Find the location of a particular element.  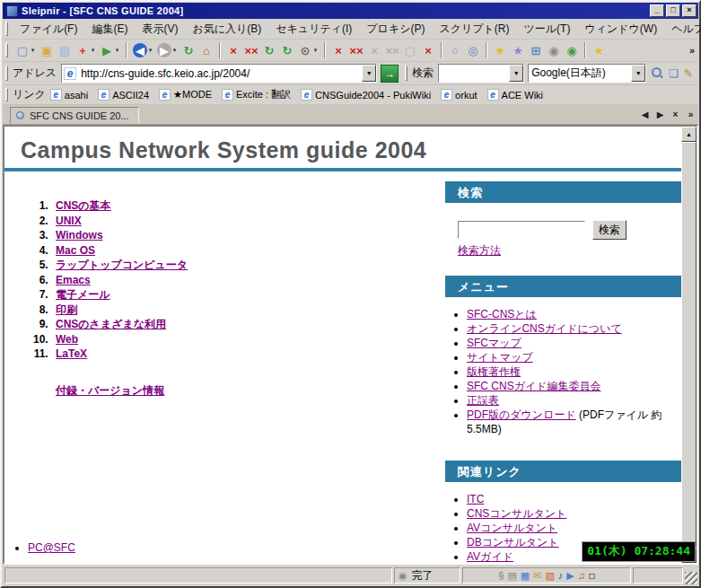

tab-prev-button: ◀ is located at coordinates (644, 115).